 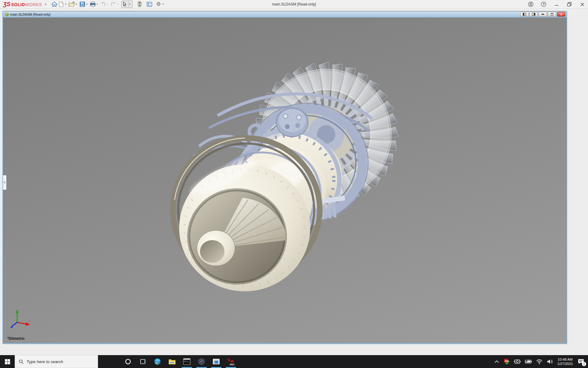 I want to click on volume-icon, so click(x=550, y=362).